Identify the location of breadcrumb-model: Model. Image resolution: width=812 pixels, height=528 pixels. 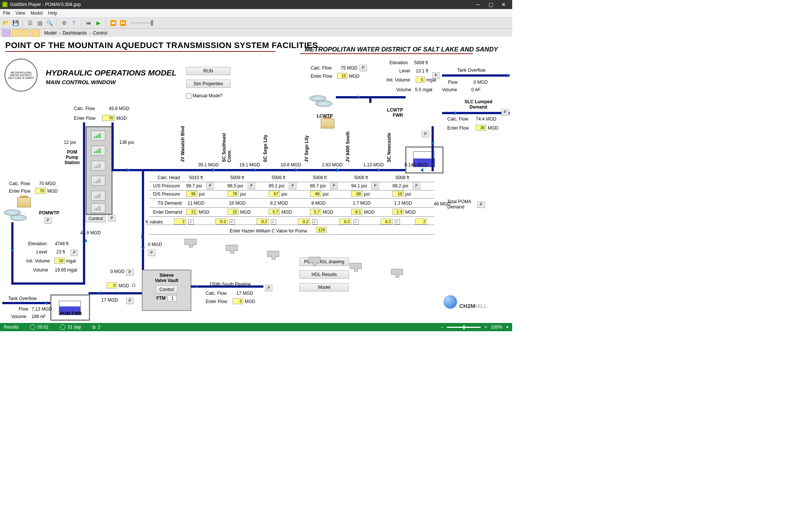
(50, 33).